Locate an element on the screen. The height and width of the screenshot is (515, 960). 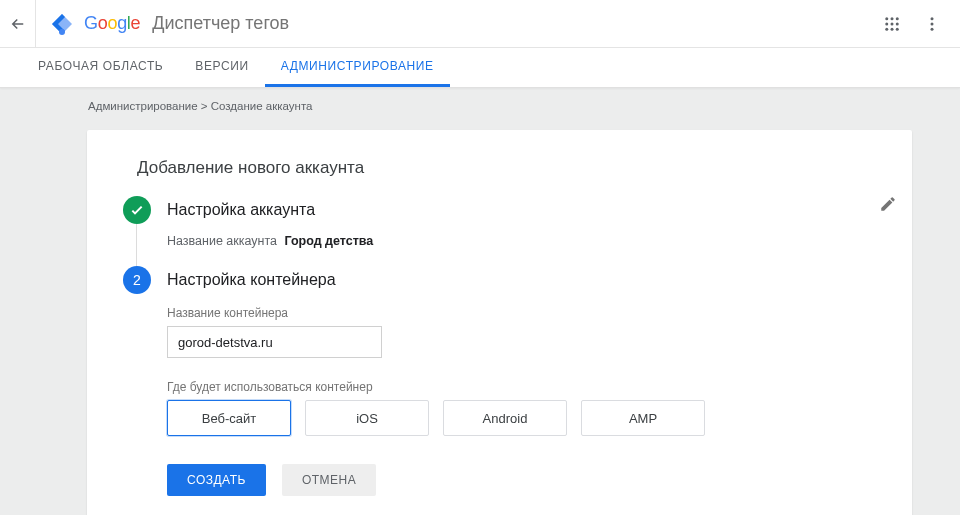
container-name-label: Название контейнера is located at coordinates (526, 313).